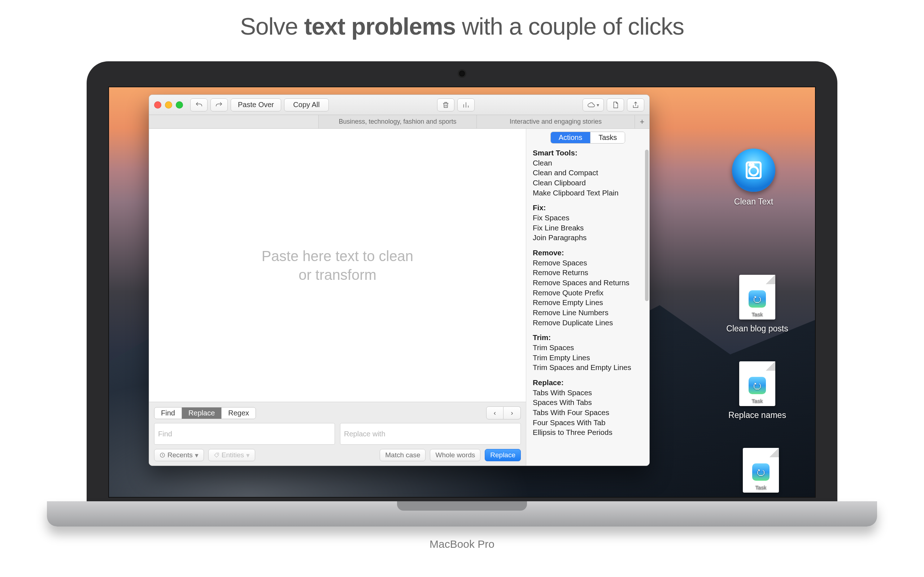  What do you see at coordinates (588, 413) in the screenshot?
I see `action-item: Tabs With Four Spaces` at bounding box center [588, 413].